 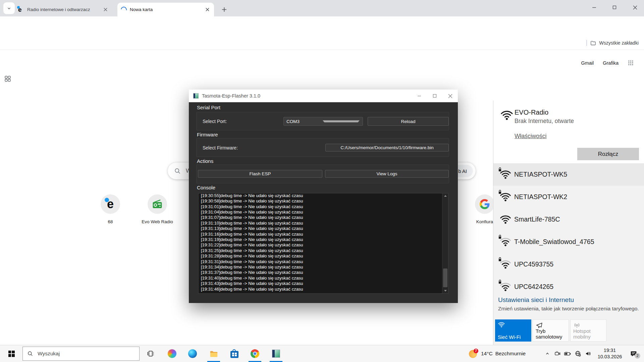 What do you see at coordinates (322, 26) in the screenshot?
I see `browser-toolbar: 192.168.4.1` at bounding box center [322, 26].